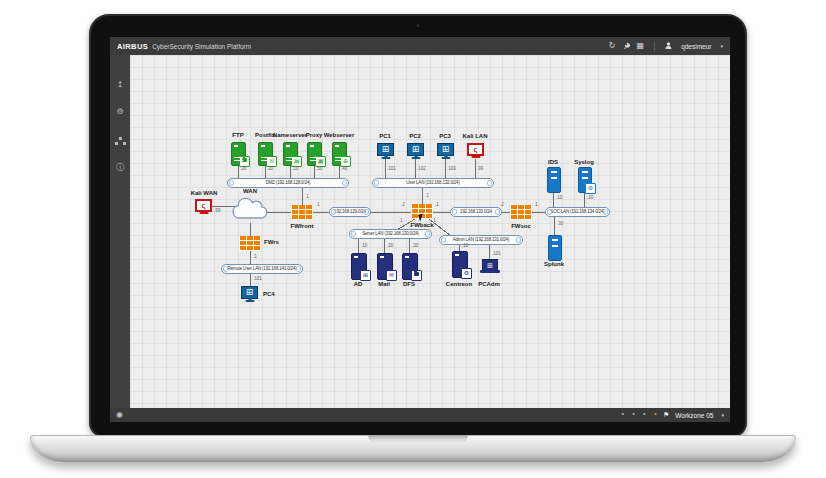 This screenshot has width=826, height=478. What do you see at coordinates (666, 415) in the screenshot?
I see `flag-icon: ⚑` at bounding box center [666, 415].